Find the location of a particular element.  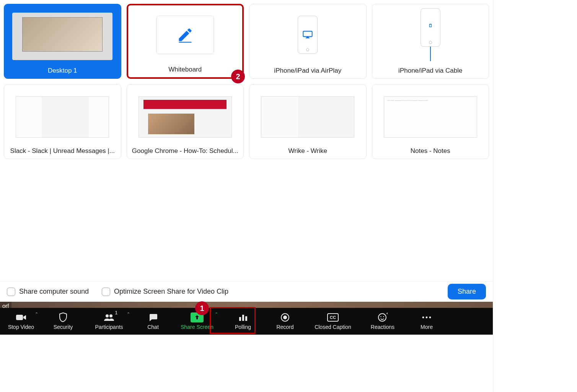

toolbar-label: Chat is located at coordinates (153, 327).